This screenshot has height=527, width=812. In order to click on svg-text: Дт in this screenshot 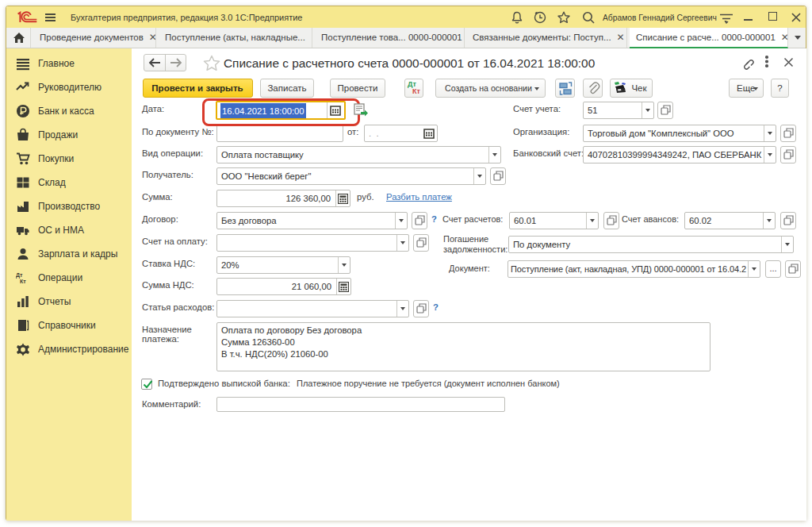, I will do `click(19, 275)`.